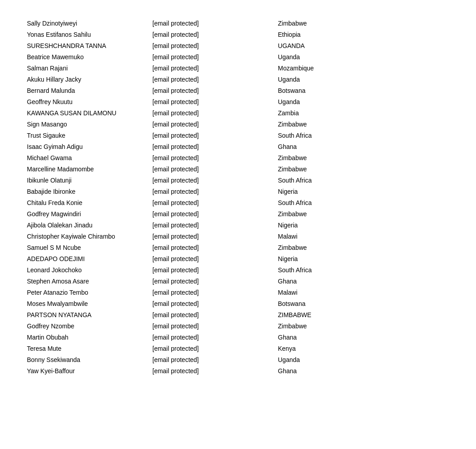 This screenshot has height=449, width=476. What do you see at coordinates (90, 192) in the screenshot?
I see `cell-name: Babajide Ibironke` at bounding box center [90, 192].